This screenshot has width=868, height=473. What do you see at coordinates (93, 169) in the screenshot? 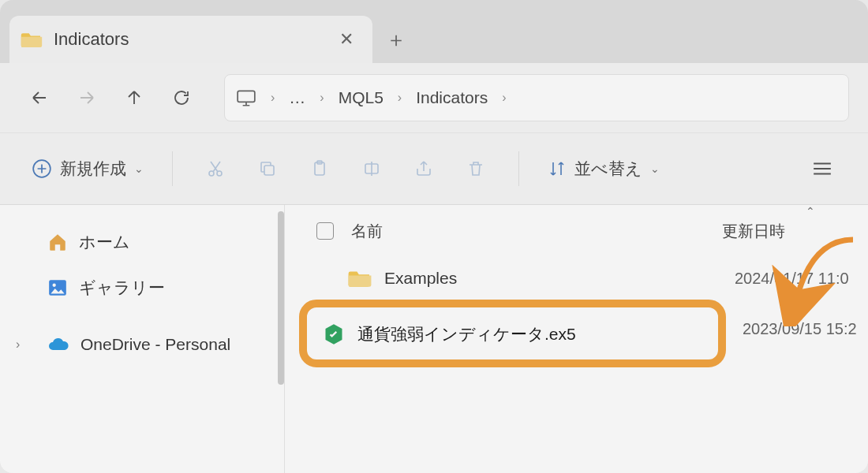
I see `new-label: 新規作成` at bounding box center [93, 169].